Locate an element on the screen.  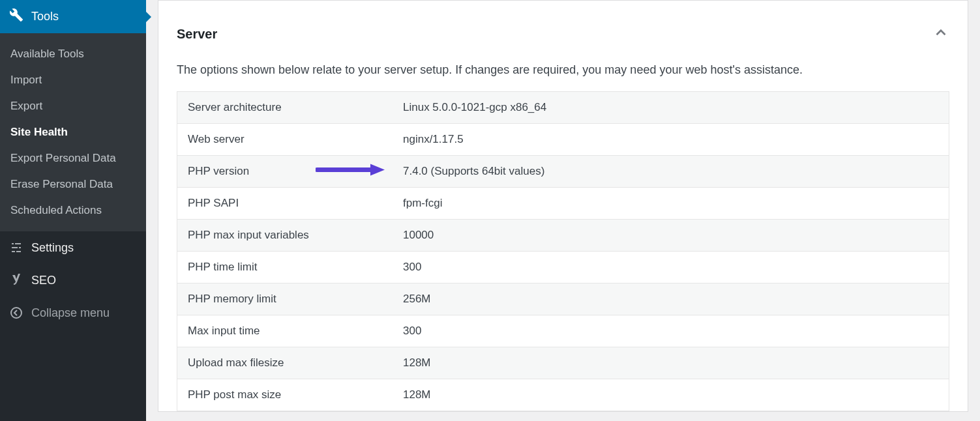
sidebar-tools-submenu: Available Tools Import Export Site Healt… is located at coordinates (73, 132).